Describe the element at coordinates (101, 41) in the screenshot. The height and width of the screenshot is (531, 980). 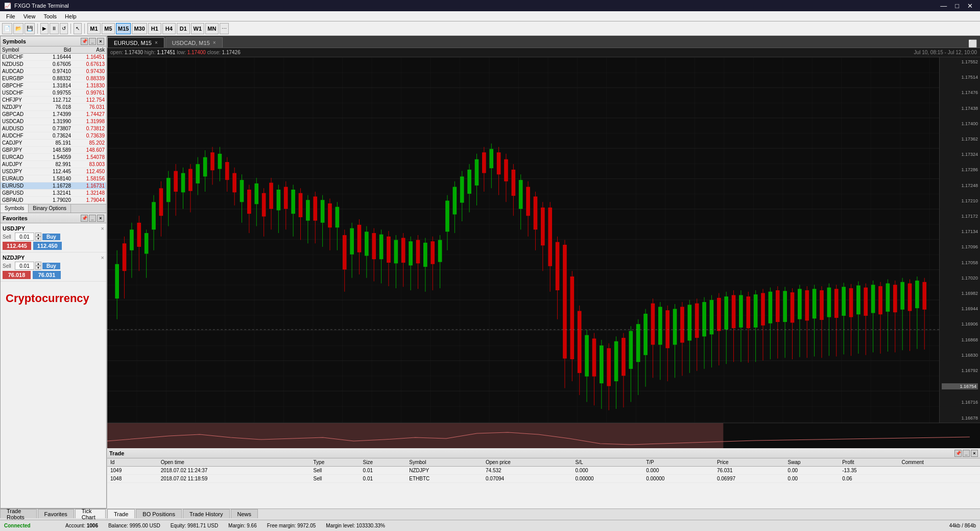
I see `symbols-close-button: ×` at that location.